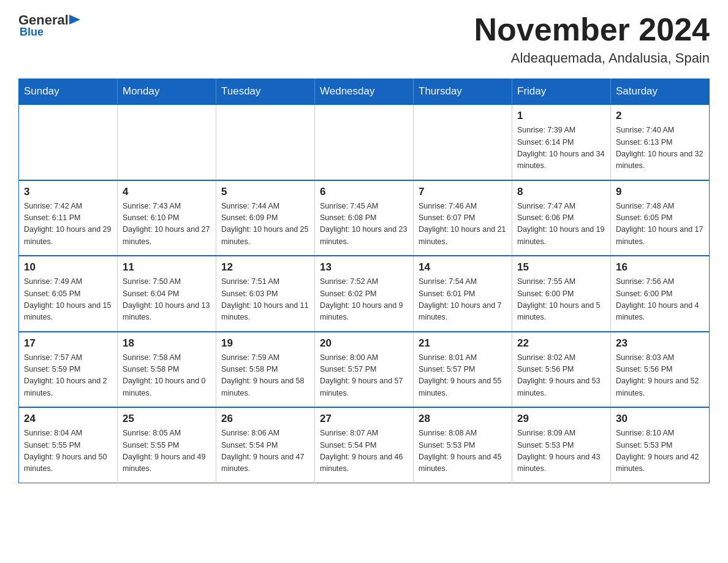  Describe the element at coordinates (68, 192) in the screenshot. I see `day-number: 3` at that location.